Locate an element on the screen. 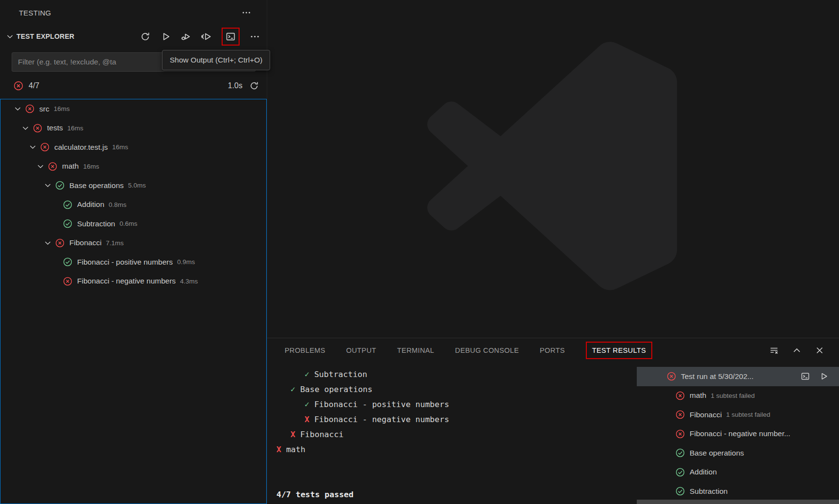 The height and width of the screenshot is (504, 839). tab-test-results: TEST RESULTS is located at coordinates (619, 350).